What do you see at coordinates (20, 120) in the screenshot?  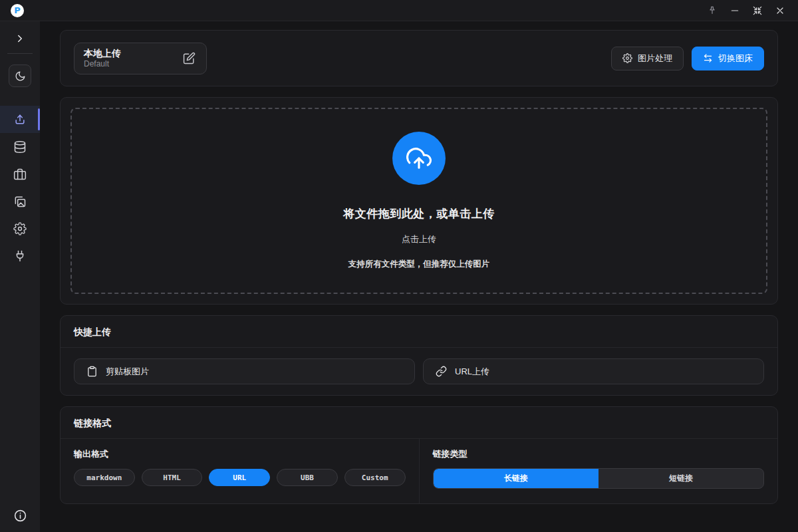 I see `upload-icon` at bounding box center [20, 120].